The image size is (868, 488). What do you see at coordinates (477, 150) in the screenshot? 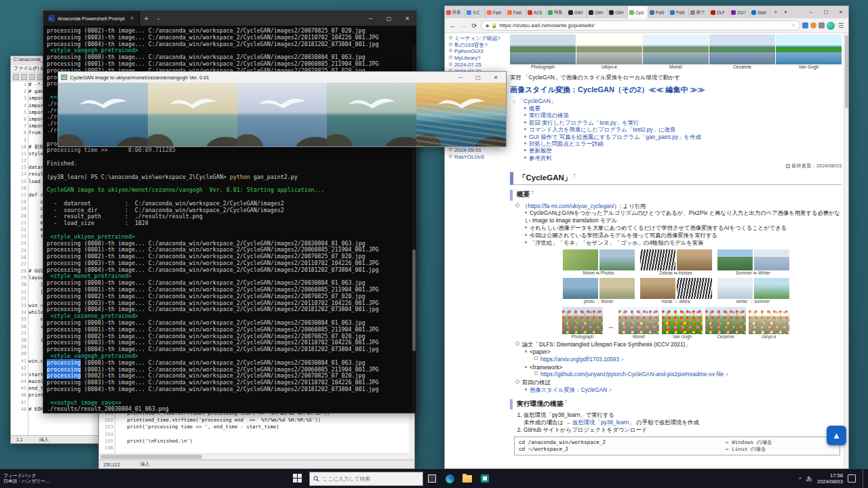
I see `sidebar-link: 2024-05-01` at bounding box center [477, 150].